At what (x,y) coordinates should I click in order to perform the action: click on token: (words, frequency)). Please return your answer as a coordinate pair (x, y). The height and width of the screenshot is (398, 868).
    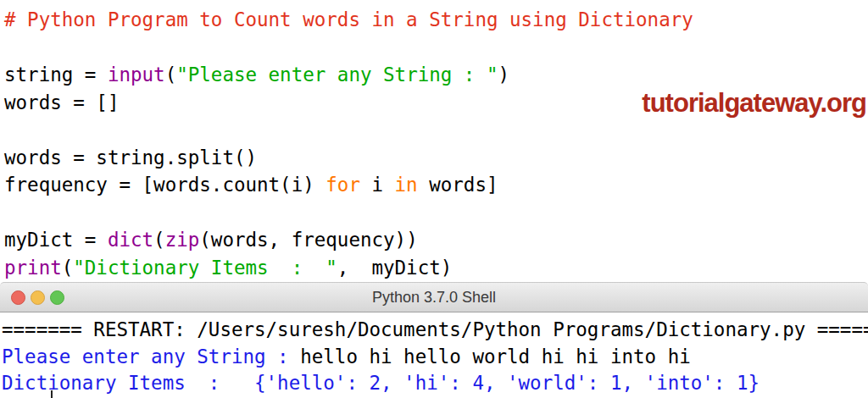
    Looking at the image, I should click on (309, 240).